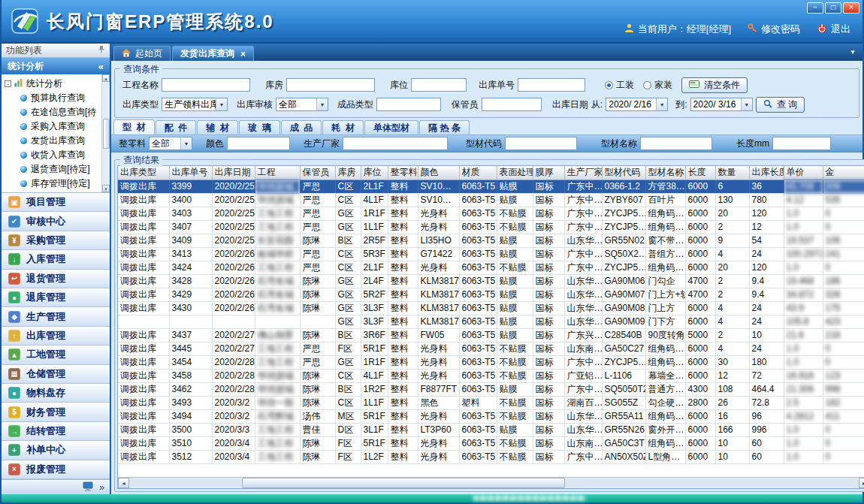  Describe the element at coordinates (317, 173) in the screenshot. I see `column-header: 保管员` at that location.